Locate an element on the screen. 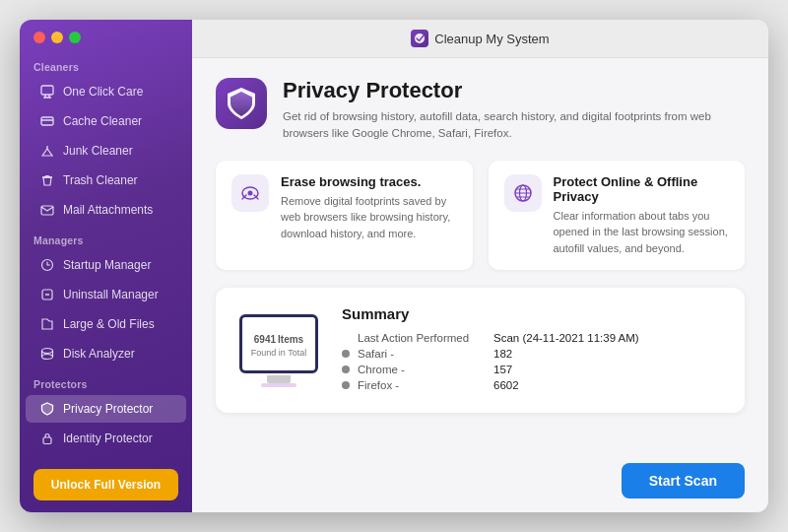  sidebar-item-uninstall-manager: Uninstall Manager is located at coordinates (106, 295).